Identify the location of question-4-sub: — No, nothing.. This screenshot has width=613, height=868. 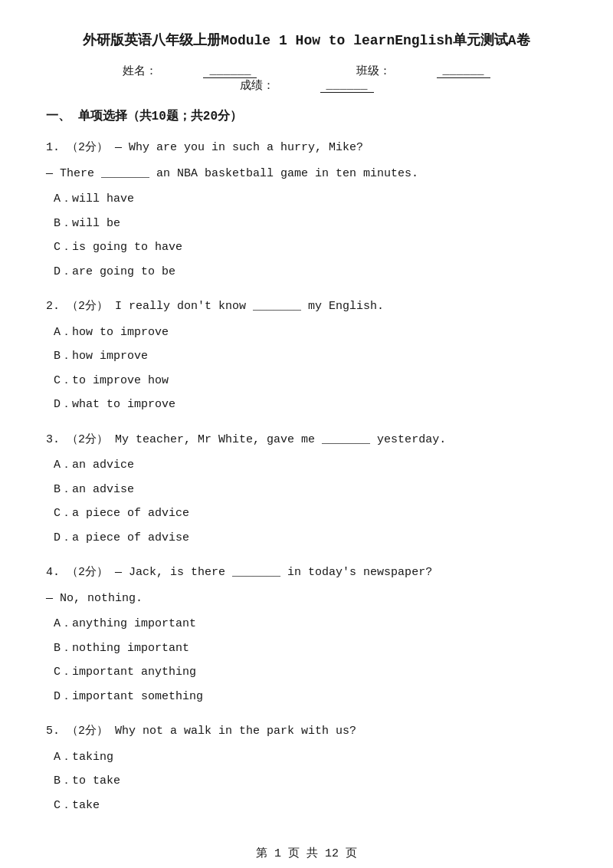
(306, 599).